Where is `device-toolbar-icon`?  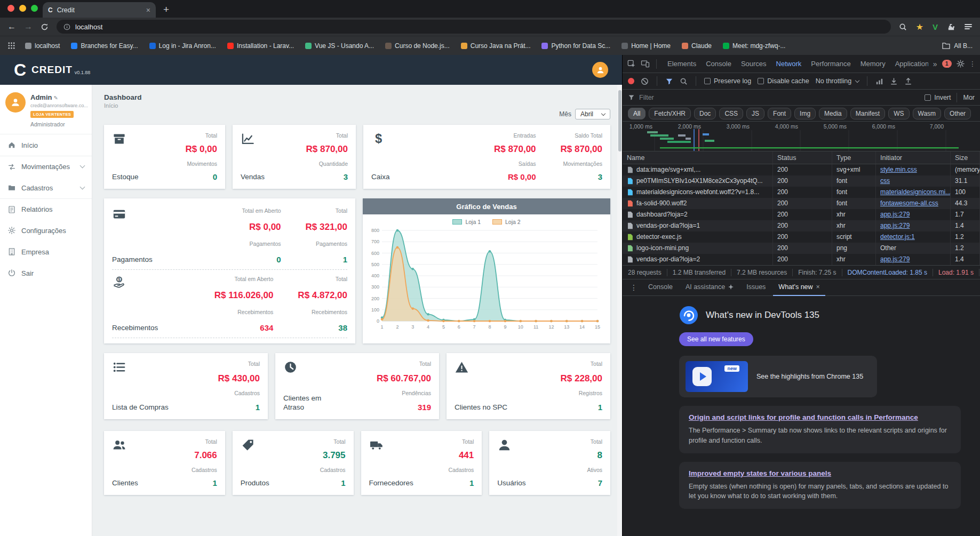 device-toolbar-icon is located at coordinates (646, 64).